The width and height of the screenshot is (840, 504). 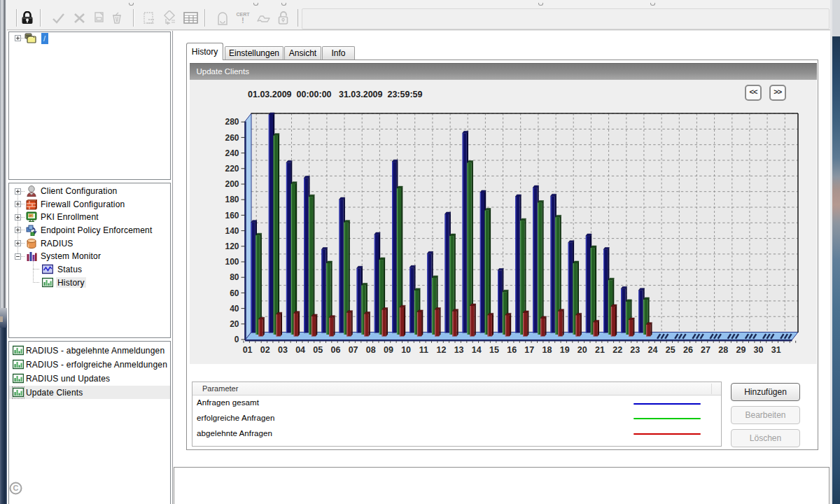 I want to click on svg-text: 23, so click(x=635, y=350).